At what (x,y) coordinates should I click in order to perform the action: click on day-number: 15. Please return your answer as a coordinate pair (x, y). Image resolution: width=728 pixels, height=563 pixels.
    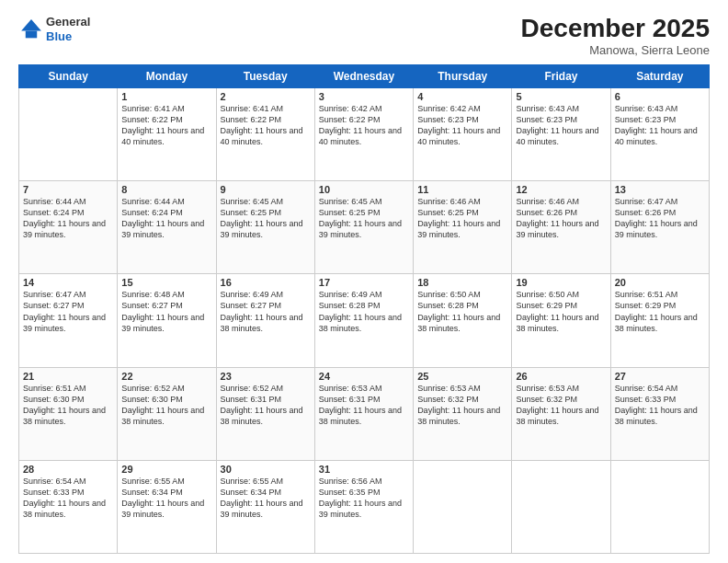
    Looking at the image, I should click on (166, 282).